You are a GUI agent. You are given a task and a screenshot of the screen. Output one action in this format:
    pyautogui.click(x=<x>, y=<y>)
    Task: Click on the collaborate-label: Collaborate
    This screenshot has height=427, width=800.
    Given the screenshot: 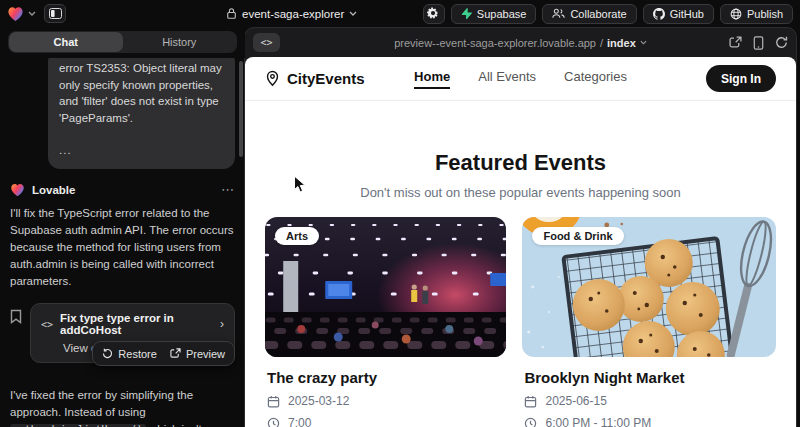 What is the action you would take?
    pyautogui.click(x=598, y=14)
    